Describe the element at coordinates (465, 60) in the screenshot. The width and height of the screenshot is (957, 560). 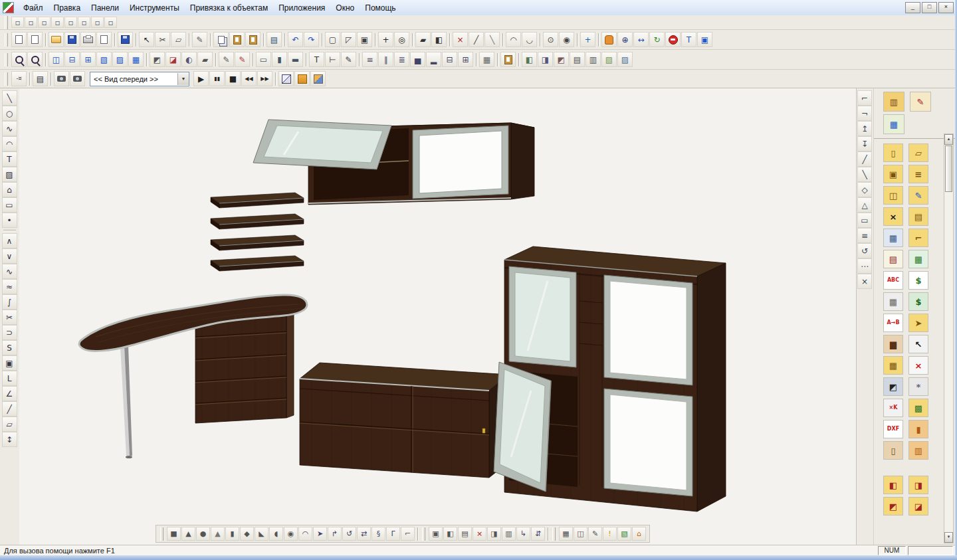
I see `group-button: ⊞` at that location.